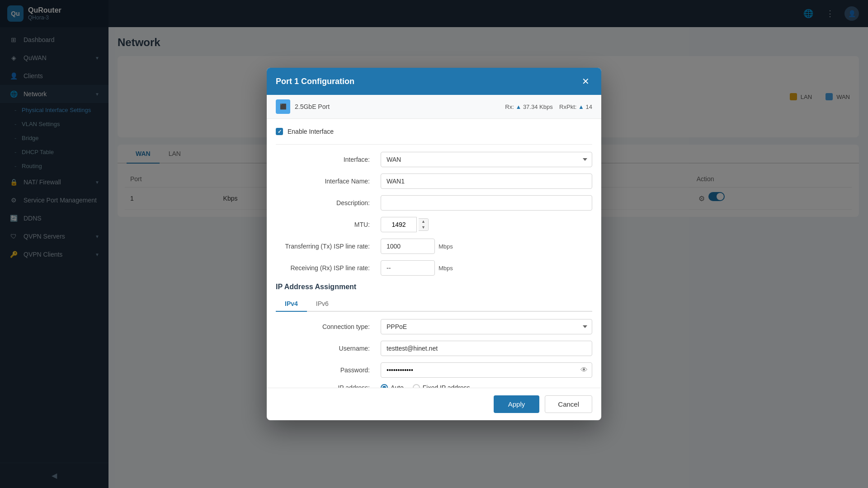 The height and width of the screenshot is (488, 868). Describe the element at coordinates (303, 107) in the screenshot. I see `port-info: ⬛ 2.5GbE Port` at that location.